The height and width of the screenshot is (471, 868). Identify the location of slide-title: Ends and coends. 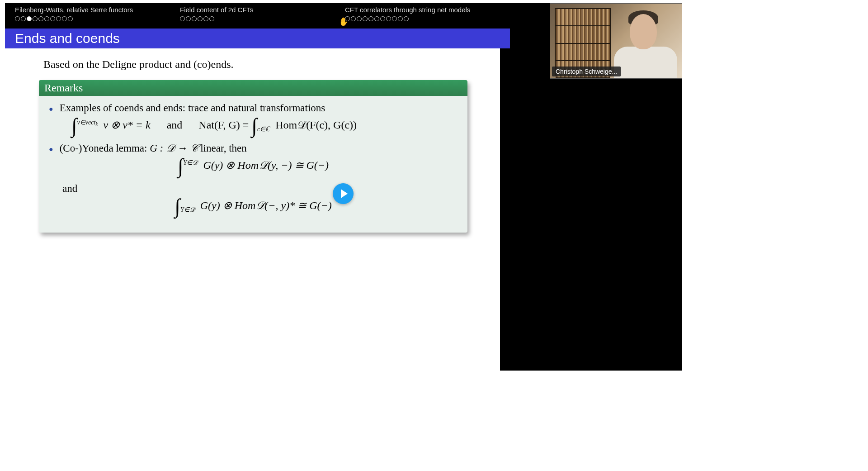
(67, 38).